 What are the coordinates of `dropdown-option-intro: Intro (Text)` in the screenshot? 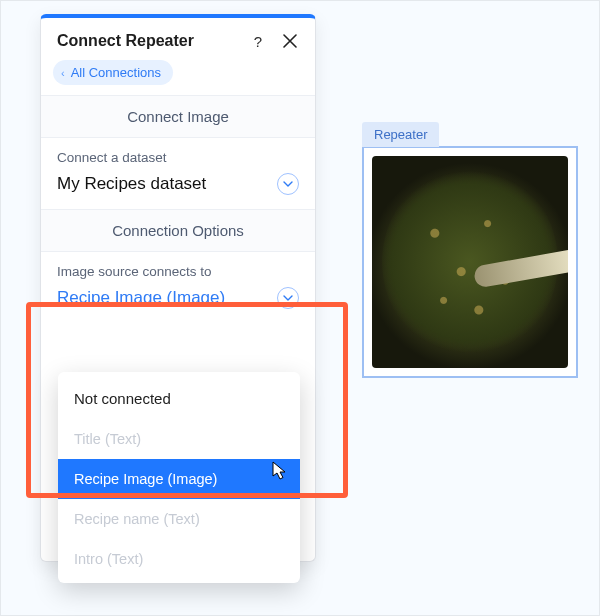 It's located at (179, 559).